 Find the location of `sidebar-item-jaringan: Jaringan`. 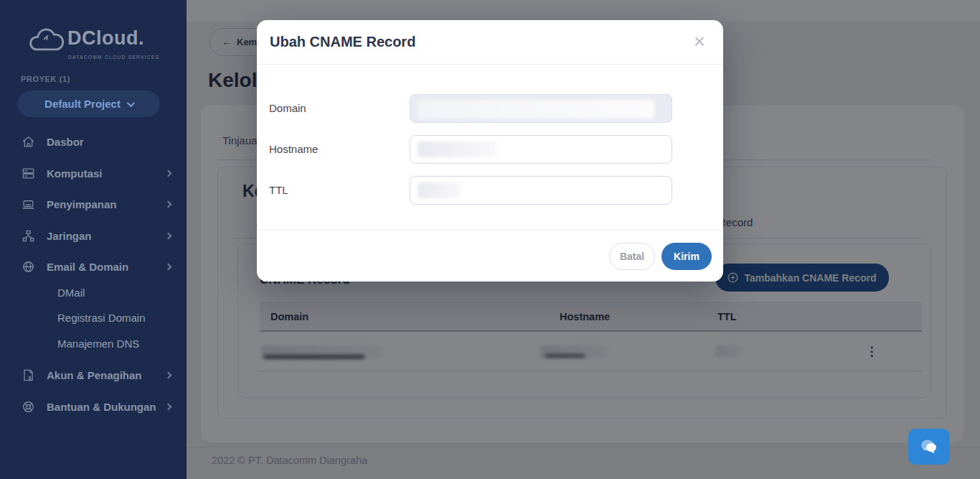

sidebar-item-jaringan: Jaringan is located at coordinates (93, 236).